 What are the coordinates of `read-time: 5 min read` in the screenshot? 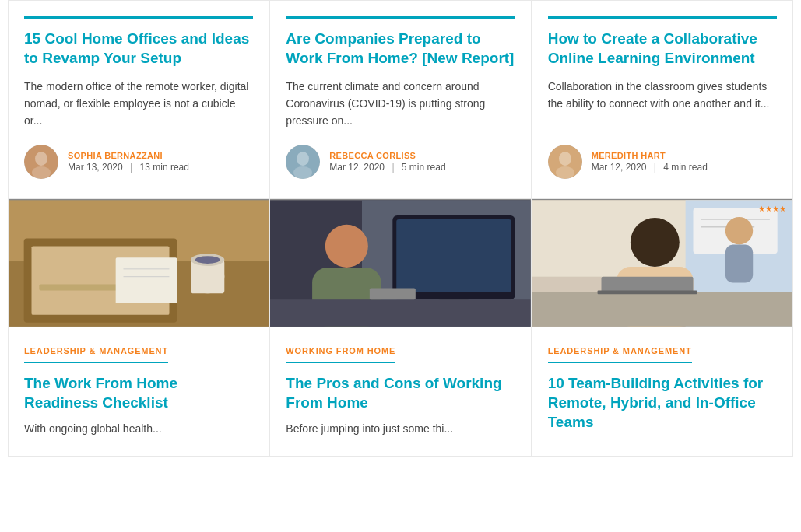 It's located at (423, 167).